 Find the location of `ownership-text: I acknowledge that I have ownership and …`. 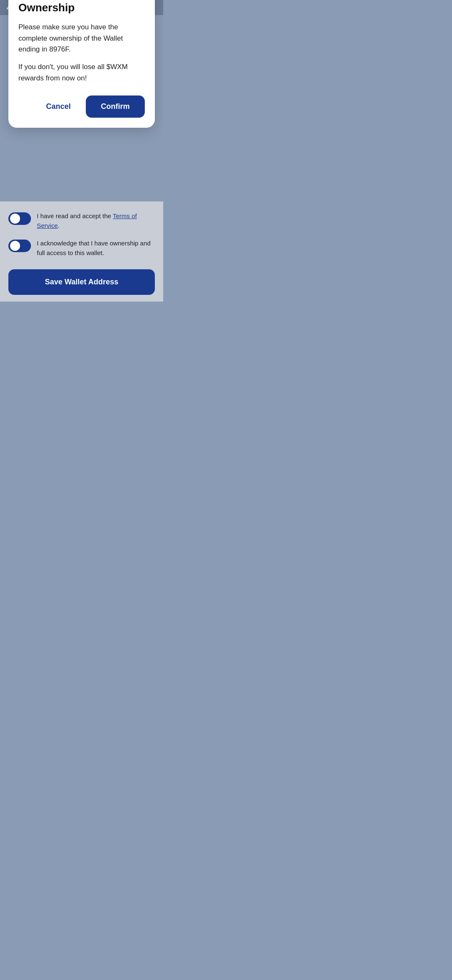

ownership-text: I acknowledge that I have ownership and … is located at coordinates (96, 248).